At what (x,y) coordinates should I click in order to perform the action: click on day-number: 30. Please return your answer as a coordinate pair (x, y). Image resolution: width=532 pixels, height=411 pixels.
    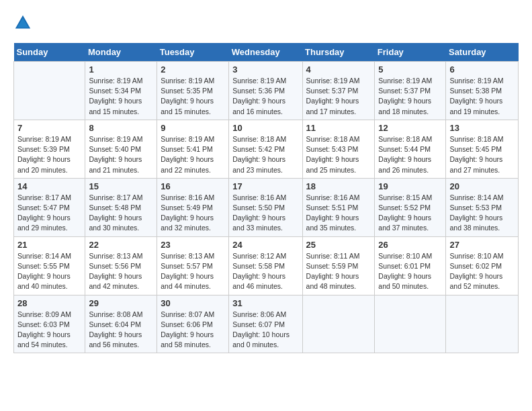
    Looking at the image, I should click on (193, 304).